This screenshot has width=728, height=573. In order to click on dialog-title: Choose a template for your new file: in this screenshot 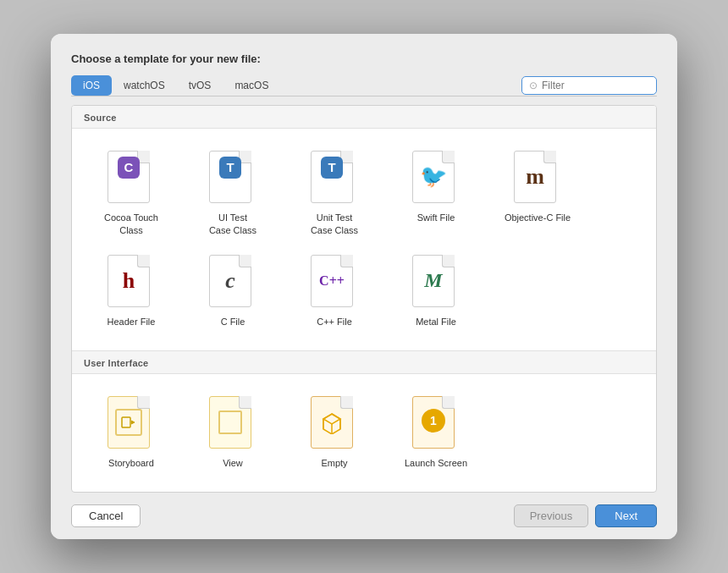, I will do `click(364, 59)`.